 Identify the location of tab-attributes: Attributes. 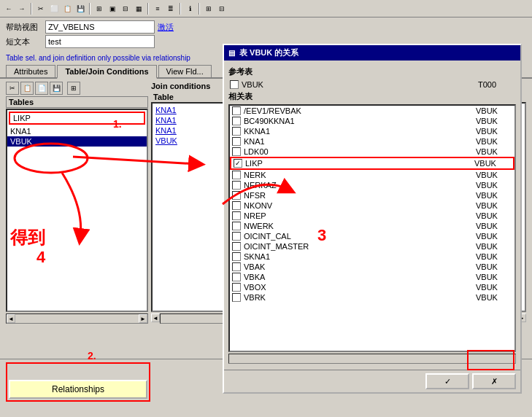
(31, 71).